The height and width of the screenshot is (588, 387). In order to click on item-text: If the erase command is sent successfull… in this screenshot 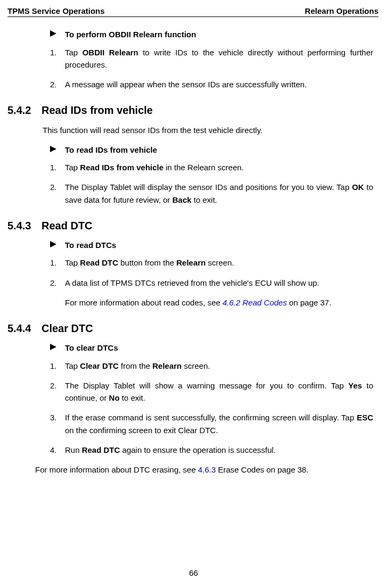, I will do `click(219, 424)`.